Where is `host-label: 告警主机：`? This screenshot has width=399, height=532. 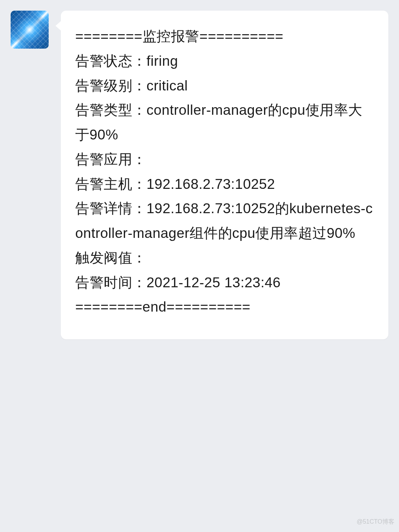 host-label: 告警主机： is located at coordinates (111, 184).